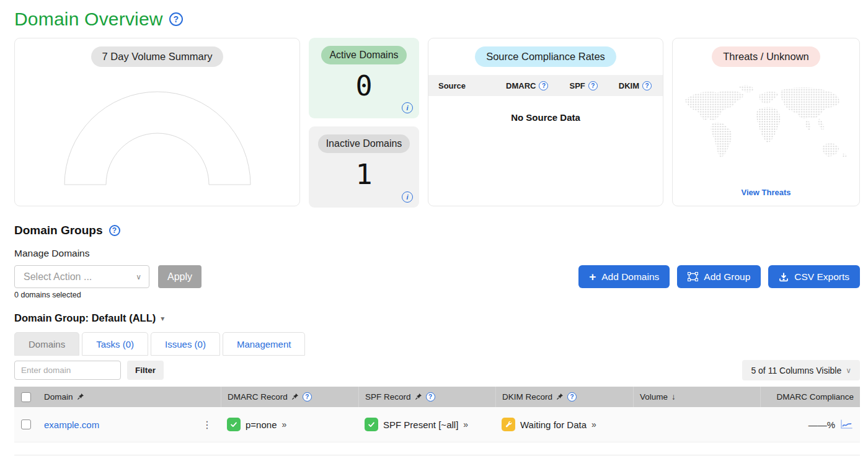  What do you see at coordinates (543, 86) in the screenshot?
I see `dmarc-help-icon: ?` at bounding box center [543, 86].